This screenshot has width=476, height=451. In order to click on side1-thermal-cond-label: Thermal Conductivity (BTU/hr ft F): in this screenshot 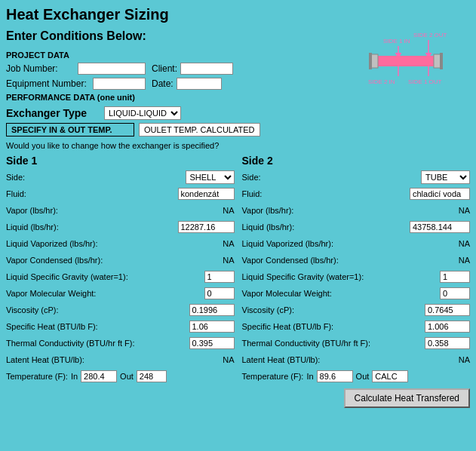, I will do `click(98, 343)`.